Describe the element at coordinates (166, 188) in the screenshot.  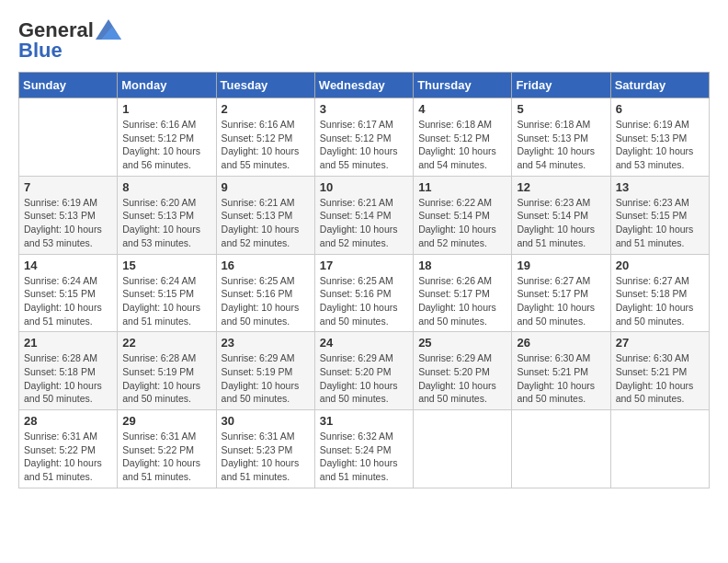
I see `day-number: 8` at that location.